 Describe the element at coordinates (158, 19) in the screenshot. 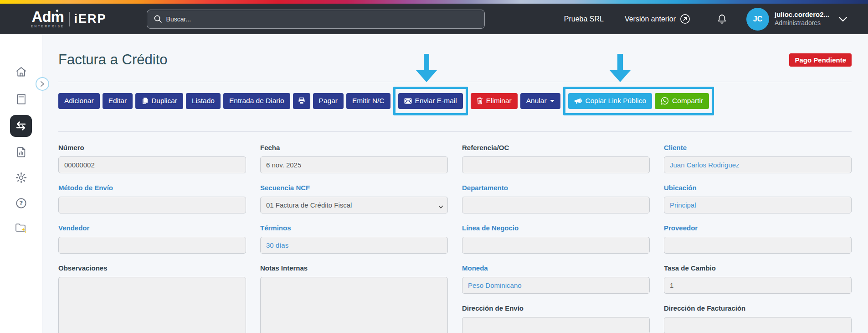

I see `search-icon` at that location.